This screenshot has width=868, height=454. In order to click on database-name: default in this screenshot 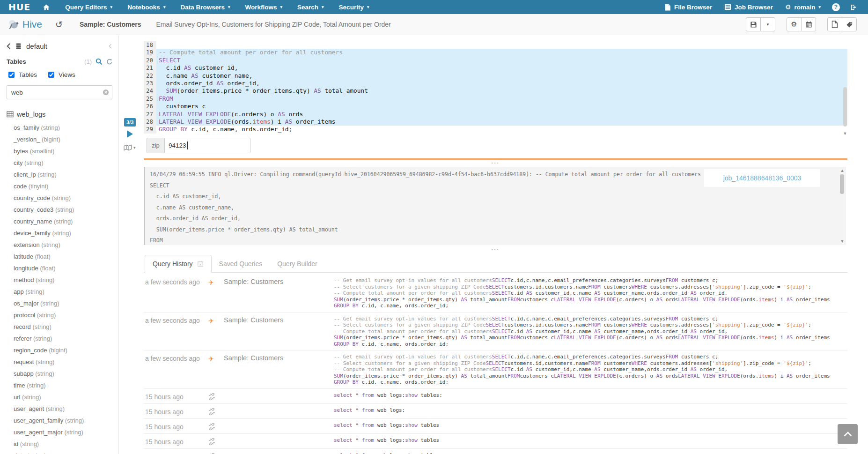, I will do `click(37, 46)`.